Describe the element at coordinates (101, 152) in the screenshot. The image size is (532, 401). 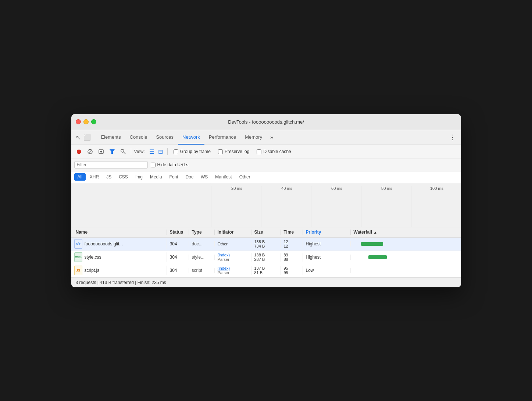
I see `capture-screenshot-button` at that location.